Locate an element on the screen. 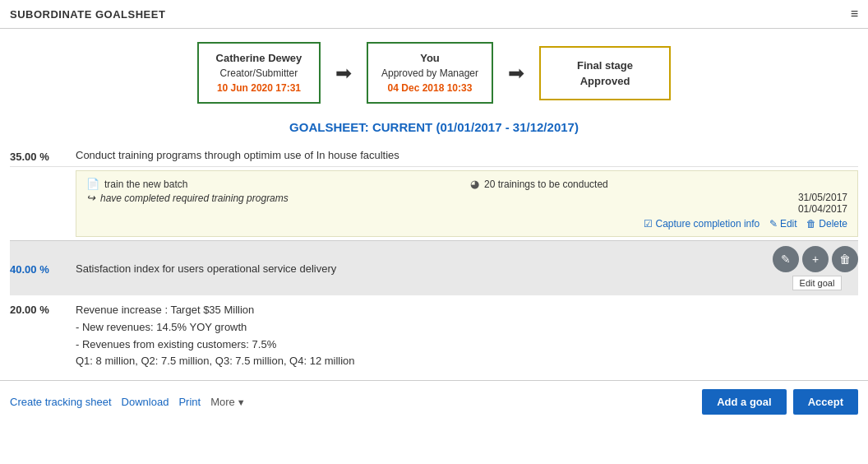  subtask-right: ◕ 20 trainings to be conducted 31/05/201… is located at coordinates (659, 204).